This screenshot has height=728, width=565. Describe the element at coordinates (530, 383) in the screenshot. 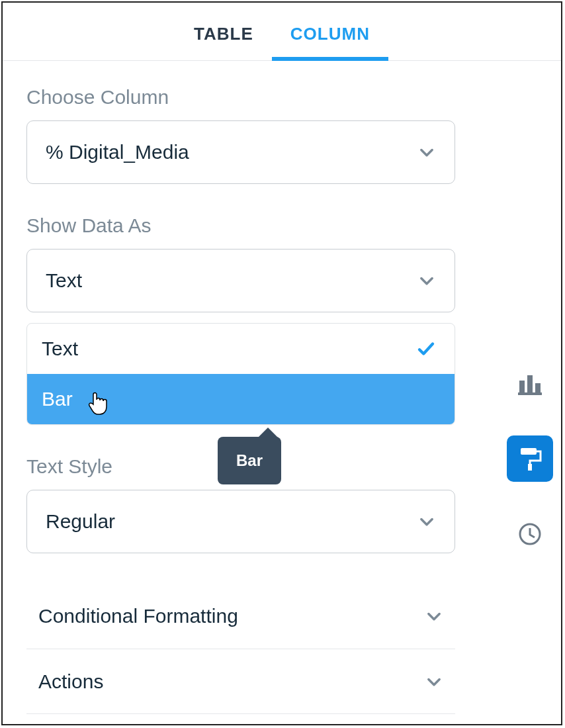

I see `rail-chart-button` at that location.